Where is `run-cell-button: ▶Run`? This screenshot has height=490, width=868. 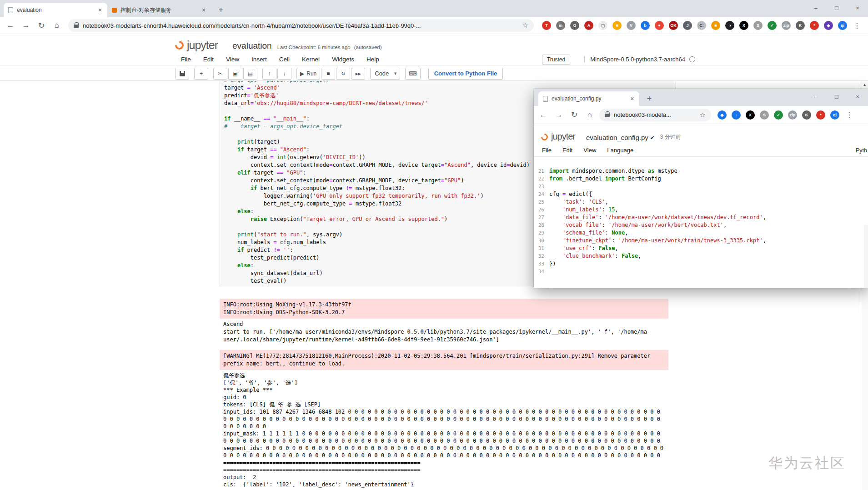
run-cell-button: ▶Run is located at coordinates (308, 74).